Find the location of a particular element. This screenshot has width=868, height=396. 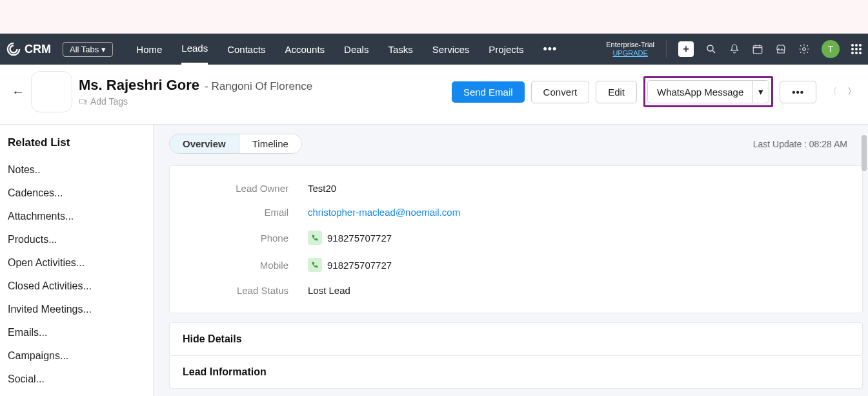

scrollbar is located at coordinates (863, 265).